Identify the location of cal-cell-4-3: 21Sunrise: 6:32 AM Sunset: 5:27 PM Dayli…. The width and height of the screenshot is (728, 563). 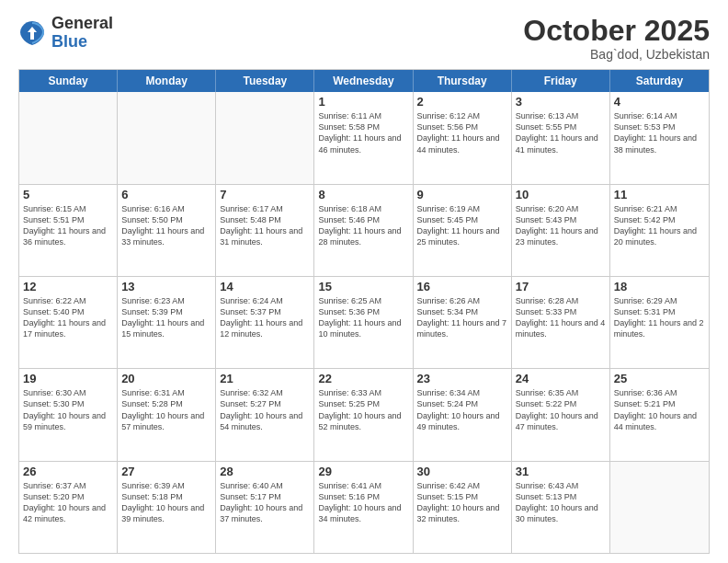
(265, 414).